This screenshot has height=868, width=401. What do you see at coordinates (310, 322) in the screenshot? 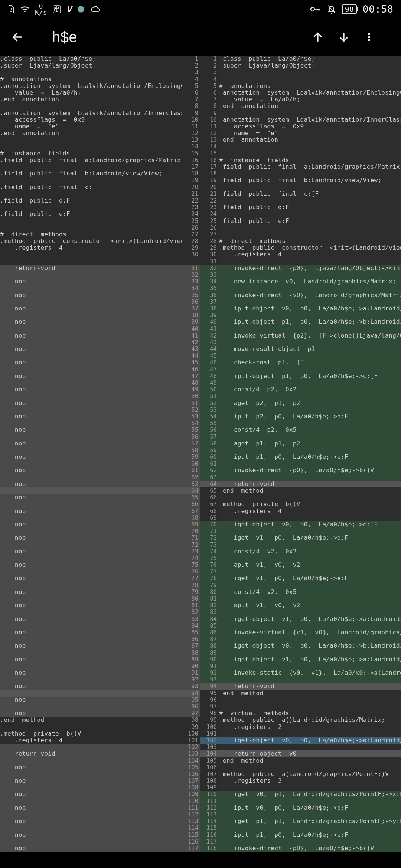
I see `code-line: iput-object p1, p0, La/a0/h$e;->b:Landro…` at bounding box center [310, 322].